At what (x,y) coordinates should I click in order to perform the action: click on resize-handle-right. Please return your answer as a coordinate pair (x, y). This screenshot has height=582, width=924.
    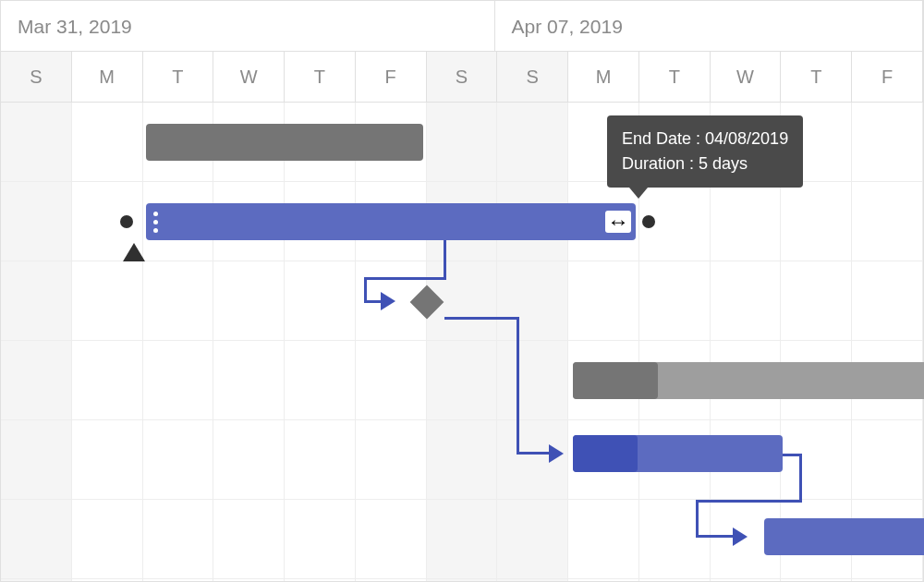
    Looking at the image, I should click on (626, 222).